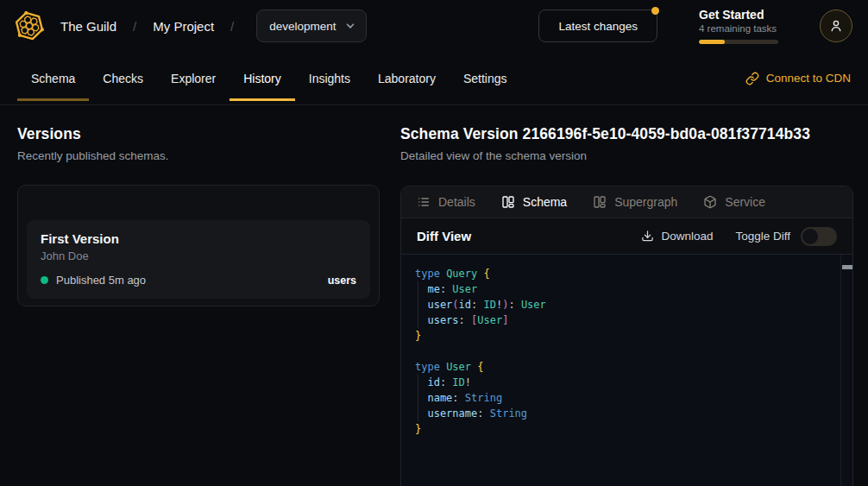 The height and width of the screenshot is (486, 868). What do you see at coordinates (625, 367) in the screenshot?
I see `code-line: type User {` at bounding box center [625, 367].